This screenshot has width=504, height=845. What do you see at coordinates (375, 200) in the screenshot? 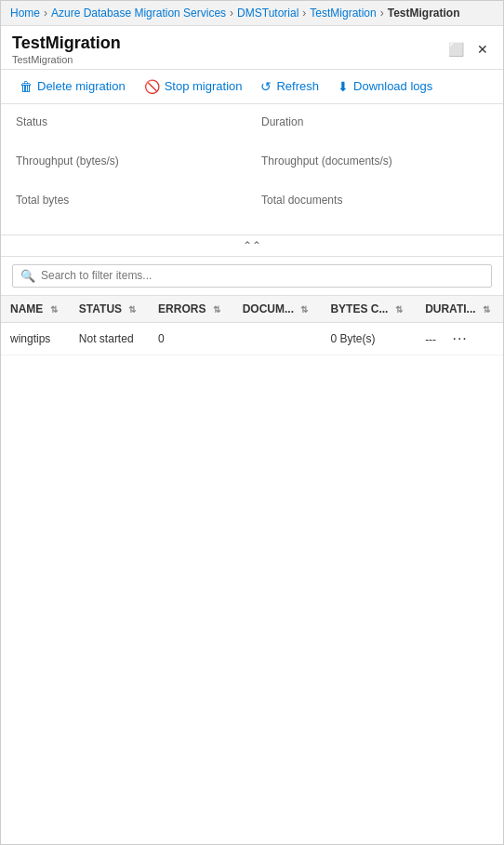
I see `stat-total-docs-label: Total documents` at bounding box center [375, 200].